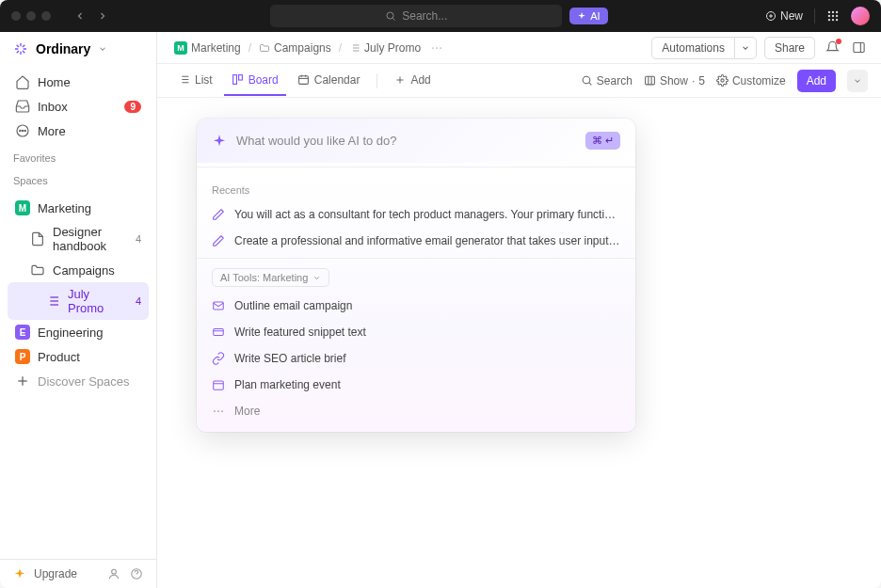 This screenshot has height=588, width=881. I want to click on link-icon, so click(218, 358).